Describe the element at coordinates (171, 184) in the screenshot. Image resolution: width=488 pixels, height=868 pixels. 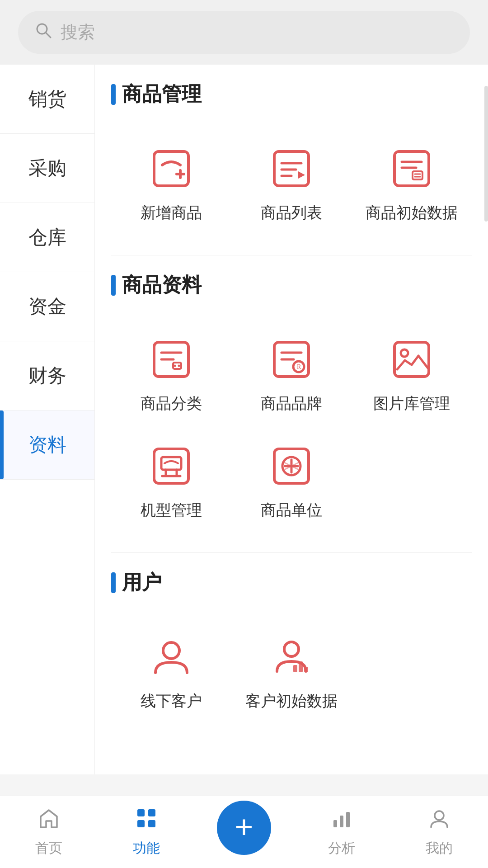
I see `add-product-cell: 新增商品` at that location.